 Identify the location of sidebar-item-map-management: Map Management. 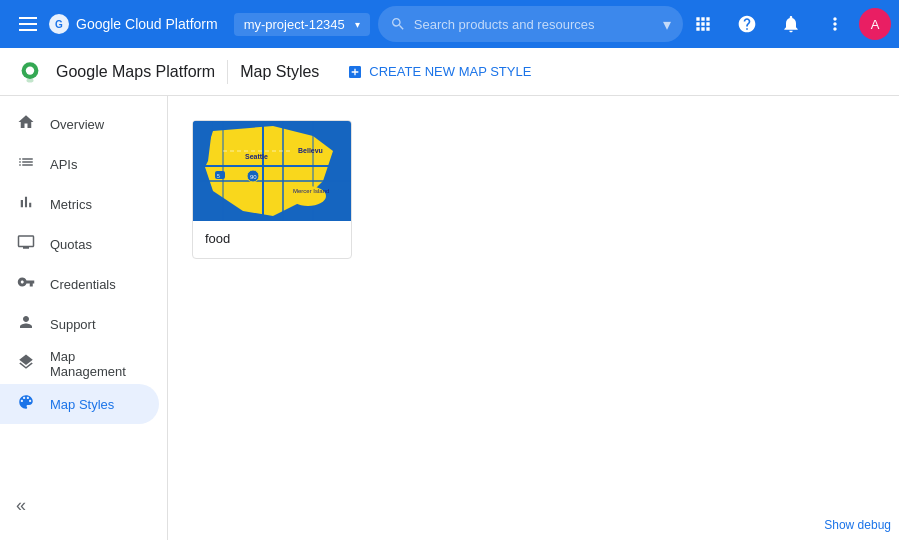
(80, 364).